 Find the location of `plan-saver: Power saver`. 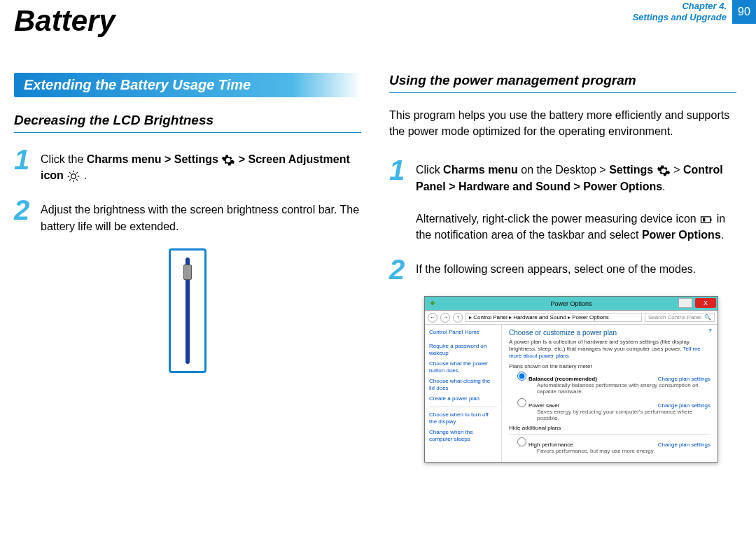

plan-saver: Power saver is located at coordinates (538, 403).